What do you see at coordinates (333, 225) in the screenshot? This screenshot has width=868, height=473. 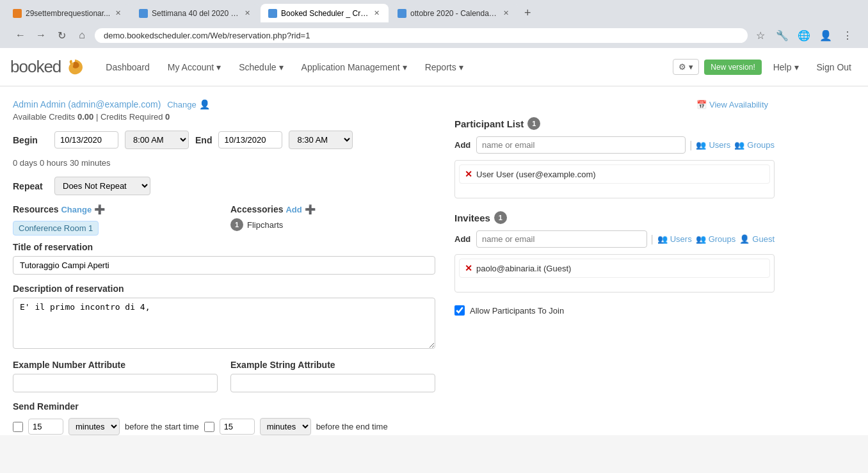 I see `accessory-item: 1 Flipcharts` at bounding box center [333, 225].